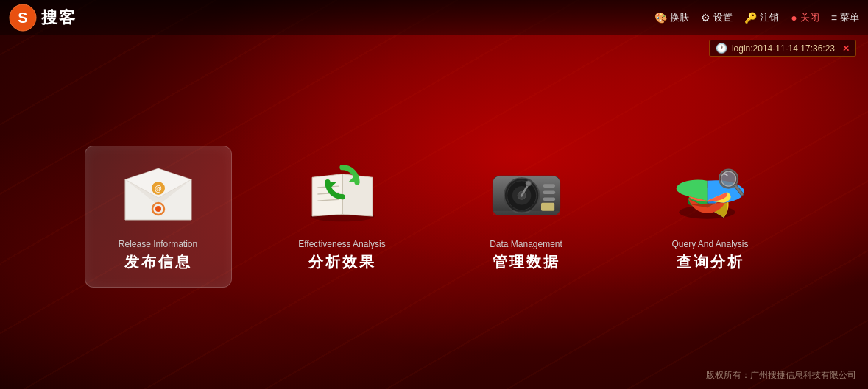 The height and width of the screenshot is (389, 868). Describe the element at coordinates (59, 18) in the screenshot. I see `logo-text: 搜客` at that location.